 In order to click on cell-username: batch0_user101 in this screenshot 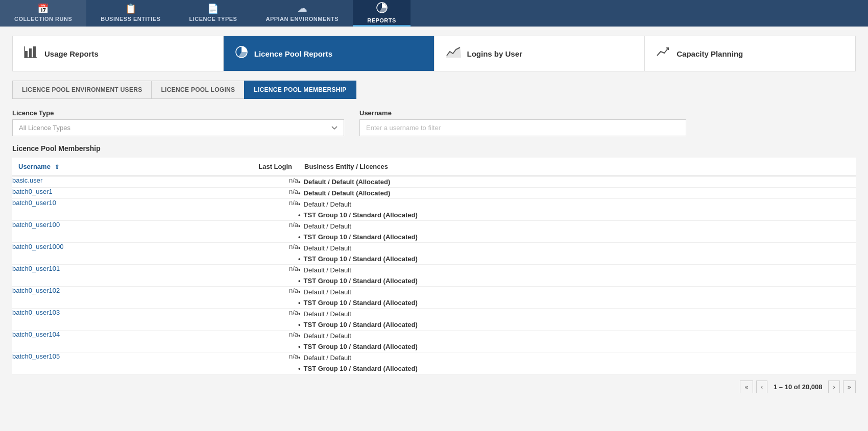, I will do `click(79, 275)`.